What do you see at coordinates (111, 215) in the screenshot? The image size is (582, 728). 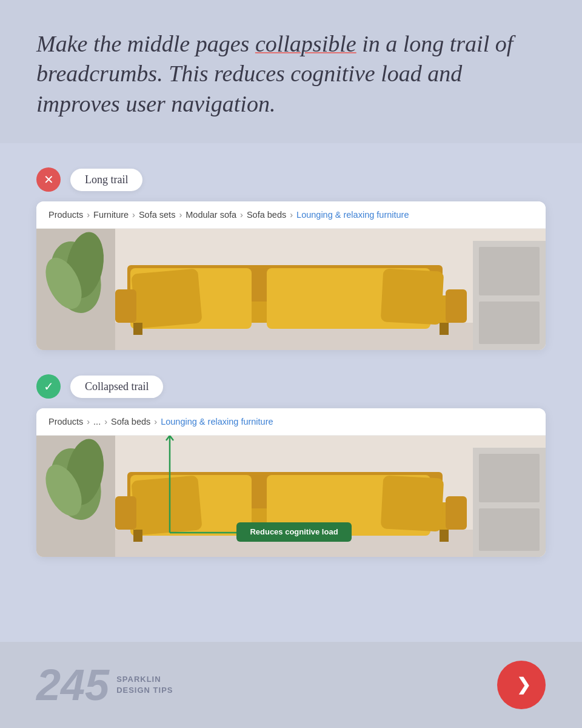 I see `bc-furniture: Furniture` at bounding box center [111, 215].